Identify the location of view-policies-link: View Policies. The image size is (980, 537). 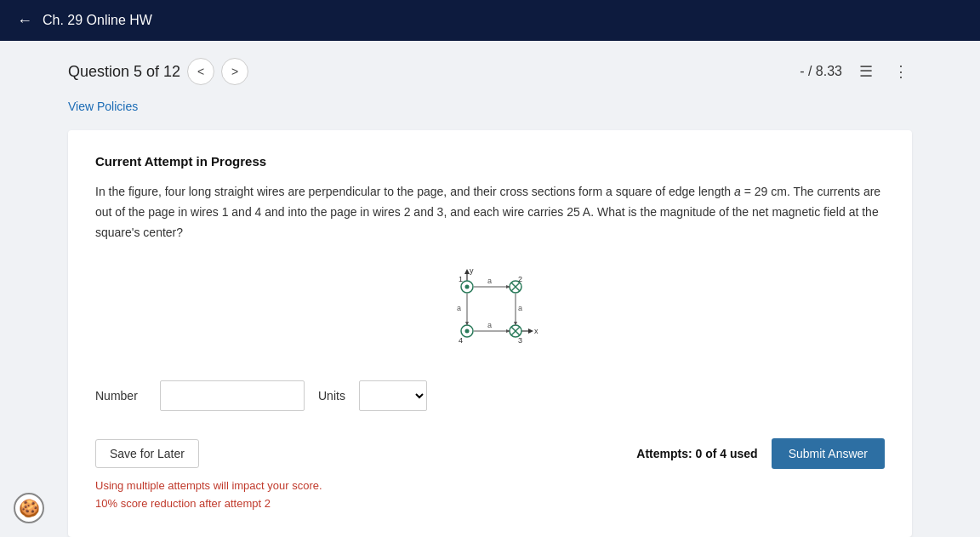
(103, 106).